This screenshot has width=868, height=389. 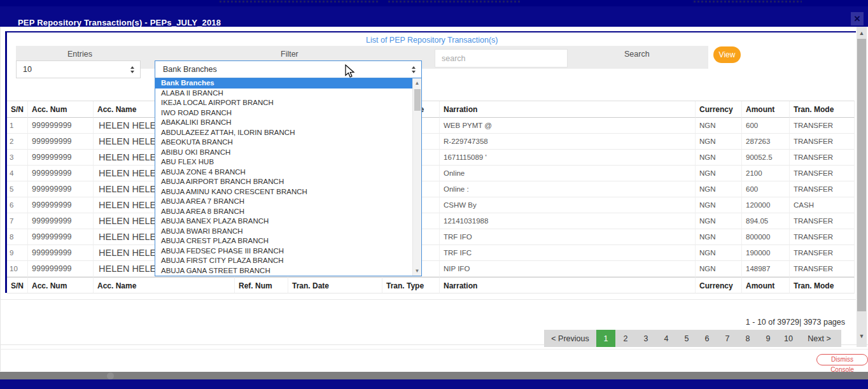 I want to click on entries-select: 10, so click(x=78, y=69).